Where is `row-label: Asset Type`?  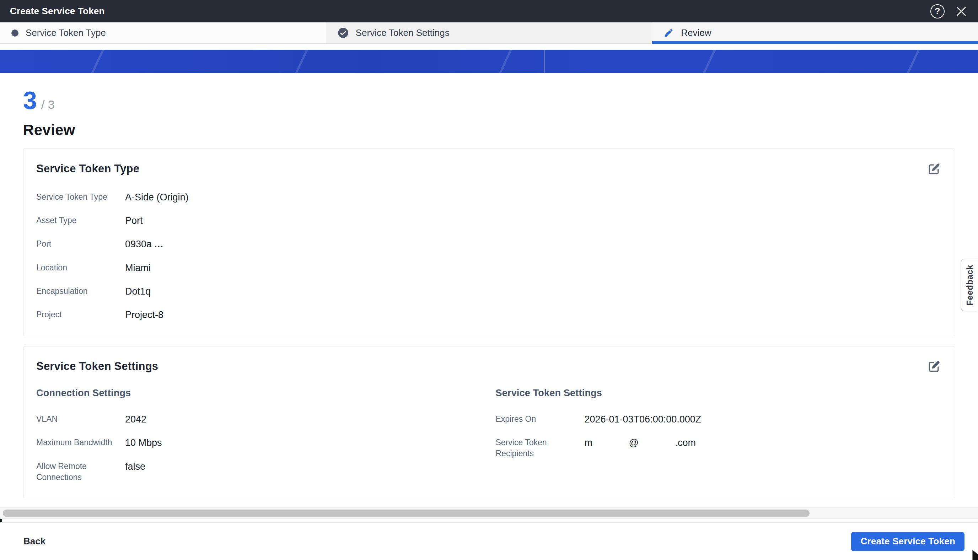
row-label: Asset Type is located at coordinates (81, 221).